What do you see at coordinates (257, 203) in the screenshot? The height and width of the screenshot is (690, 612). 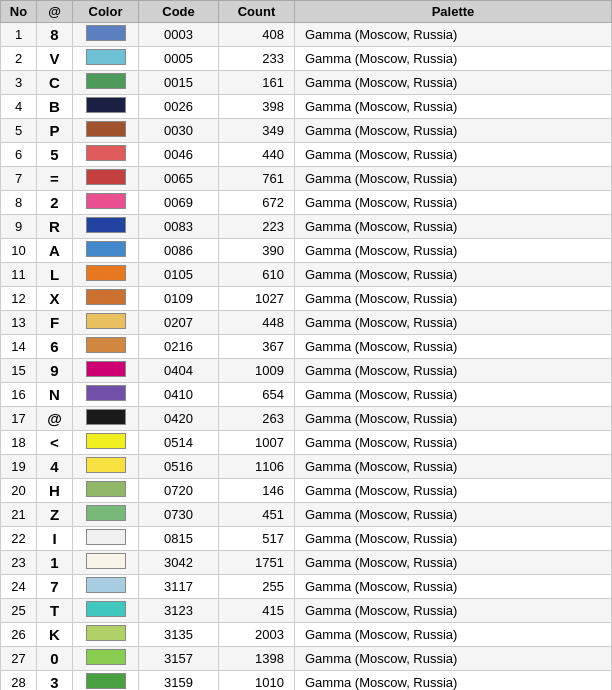 I see `cell-count: 672` at bounding box center [257, 203].